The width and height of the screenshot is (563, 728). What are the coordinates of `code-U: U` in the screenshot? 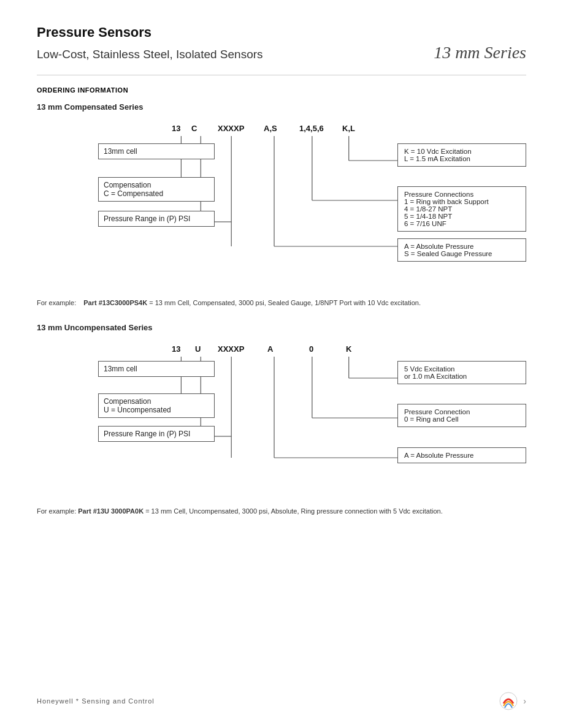 It's located at (197, 349).